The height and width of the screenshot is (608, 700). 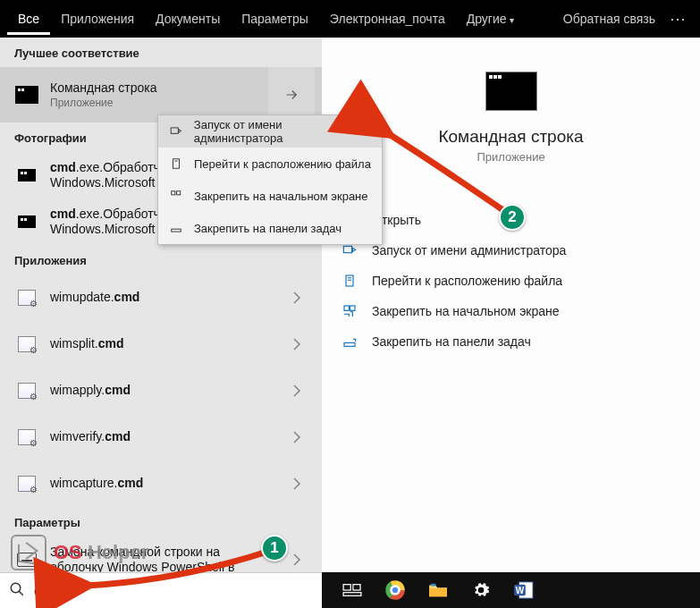 I want to click on best-match-title: Командная строка, so click(x=159, y=89).